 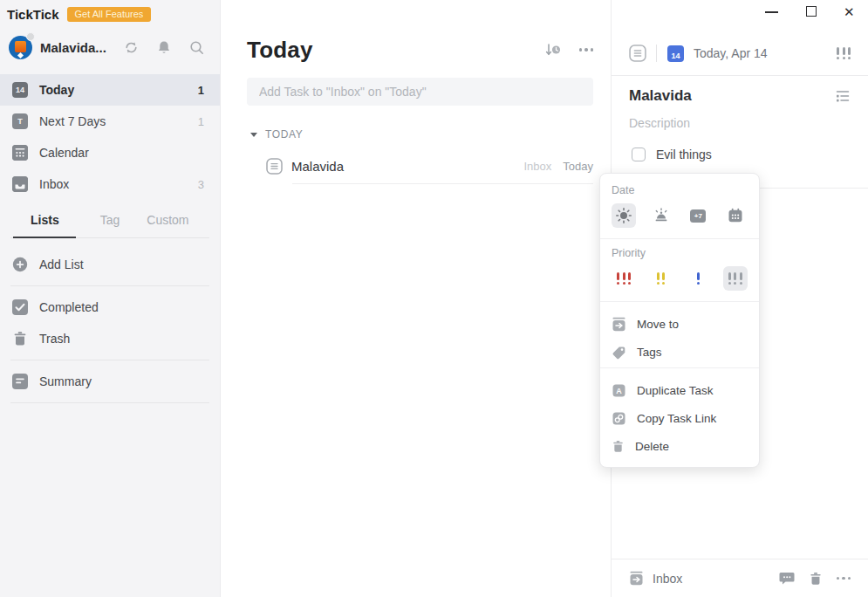 What do you see at coordinates (624, 278) in the screenshot?
I see `priority-high-icon` at bounding box center [624, 278].